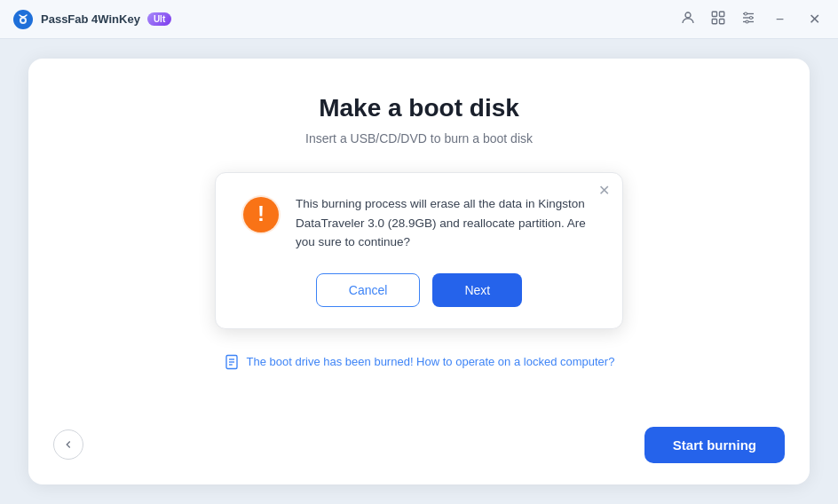  Describe the element at coordinates (261, 215) in the screenshot. I see `warning-icon: !` at that location.